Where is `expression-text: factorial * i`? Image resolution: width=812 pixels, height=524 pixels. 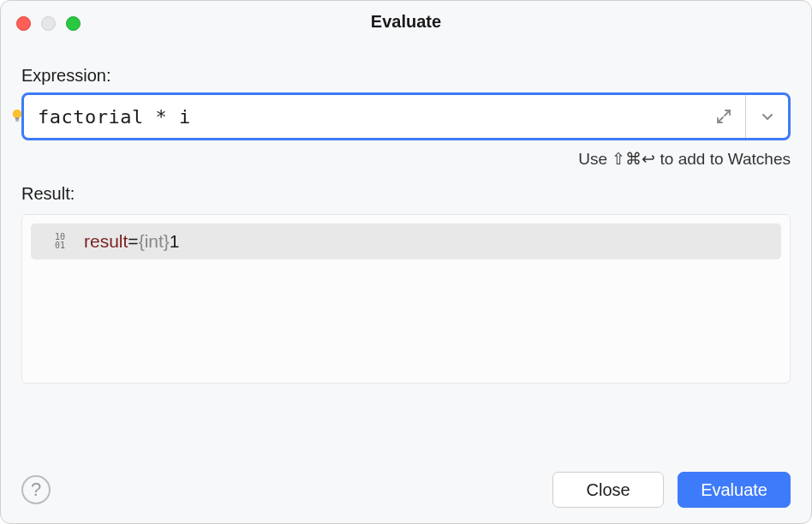
expression-text: factorial * i is located at coordinates (370, 116).